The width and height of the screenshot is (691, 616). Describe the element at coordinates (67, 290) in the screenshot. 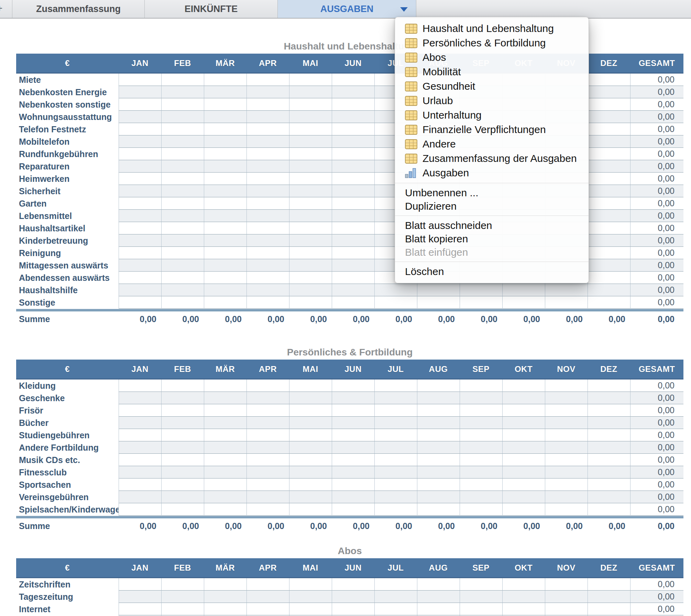

I see `row-label: Haushaltshilfe` at that location.